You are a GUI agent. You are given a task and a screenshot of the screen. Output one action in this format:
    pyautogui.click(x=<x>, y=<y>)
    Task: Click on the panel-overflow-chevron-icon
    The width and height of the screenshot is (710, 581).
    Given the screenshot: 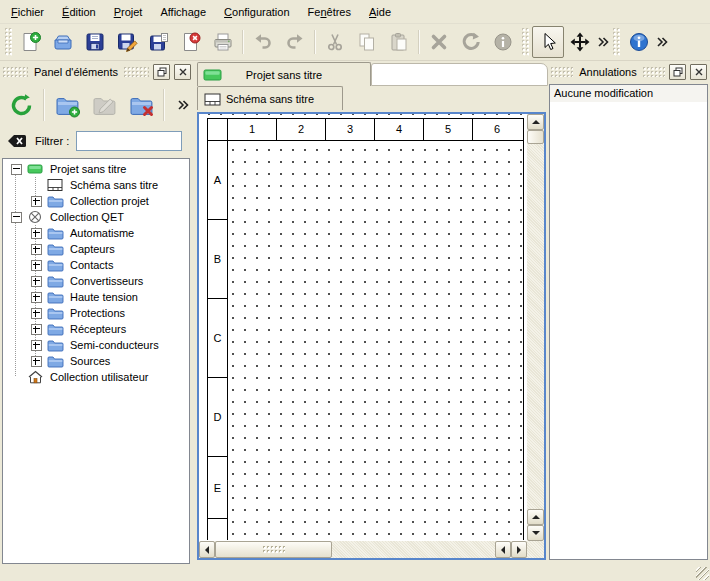 What is the action you would take?
    pyautogui.click(x=183, y=105)
    